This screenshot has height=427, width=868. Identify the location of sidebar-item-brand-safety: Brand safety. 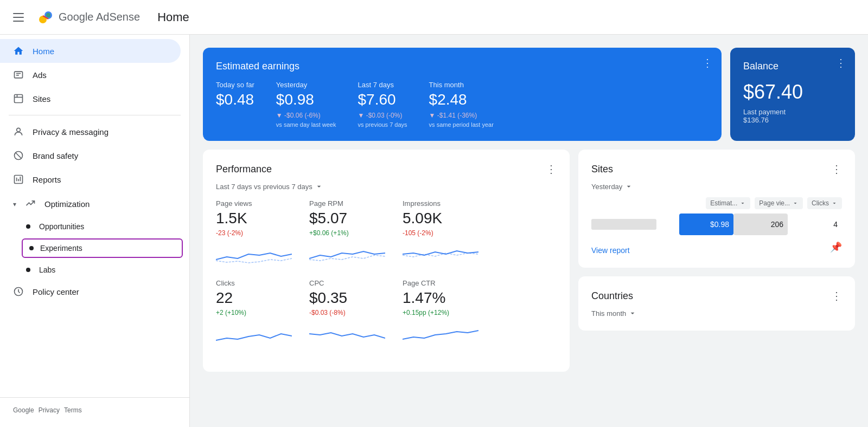
(90, 156).